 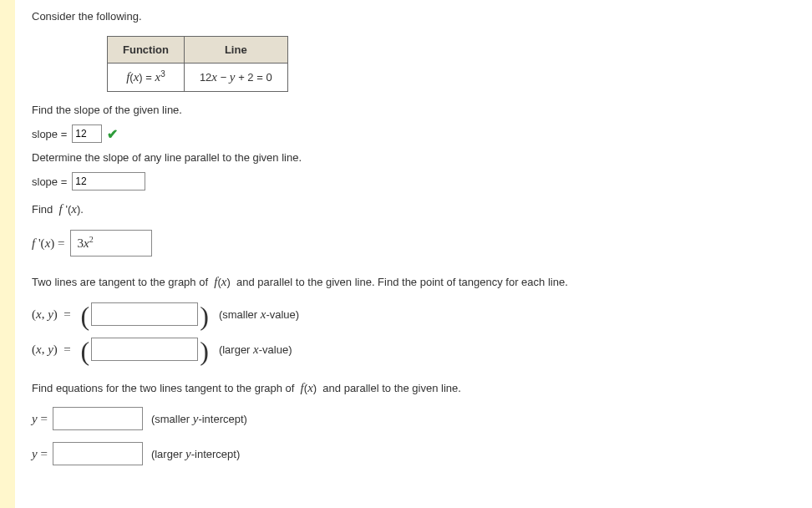 What do you see at coordinates (53, 314) in the screenshot?
I see `q4-xy-label-1: (x, y) =` at bounding box center [53, 314].